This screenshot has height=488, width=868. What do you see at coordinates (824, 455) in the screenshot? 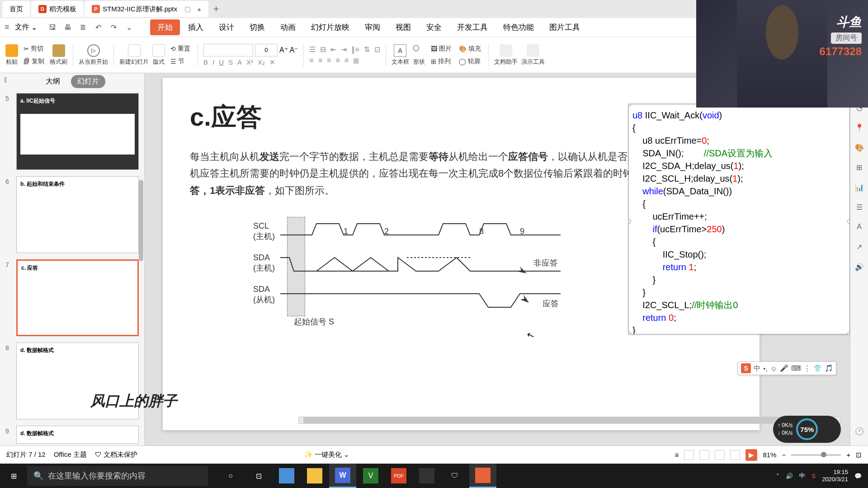
I see `zoom-thumb` at bounding box center [824, 455].